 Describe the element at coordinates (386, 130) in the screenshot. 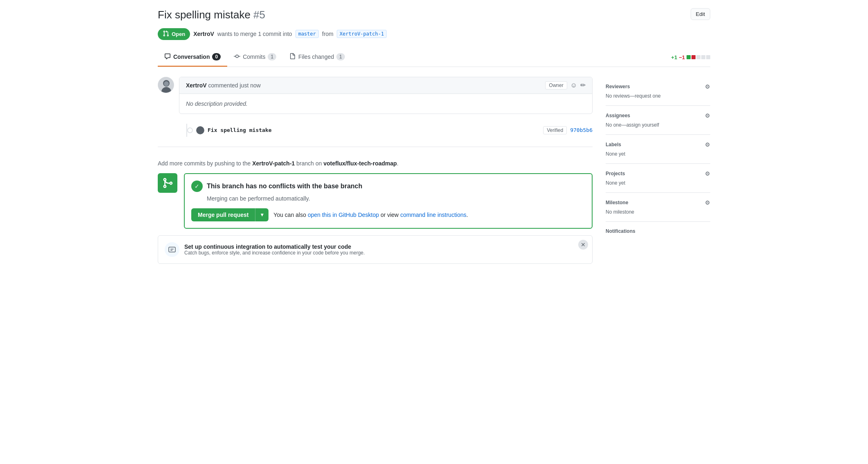

I see `commit-line: Fix spelling mistake Verified 970b5b6` at that location.